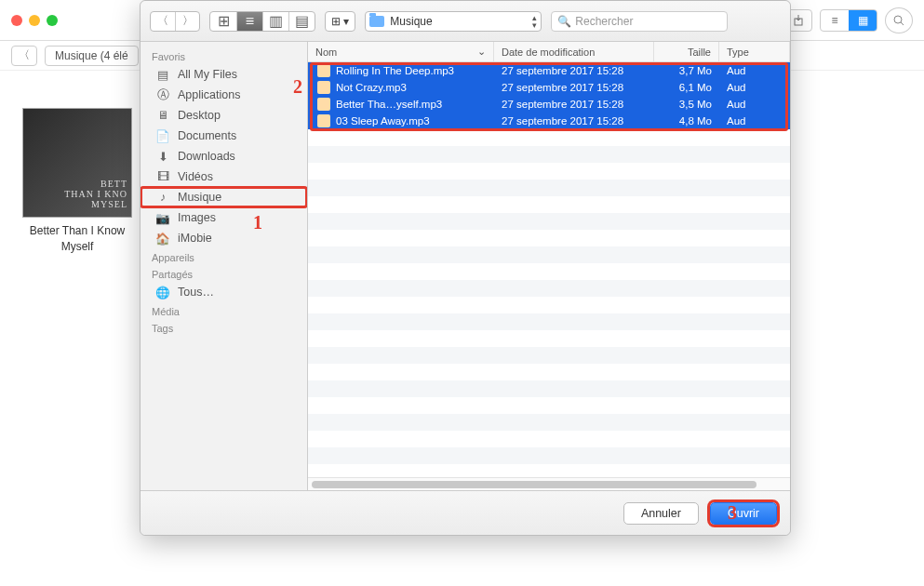 Image resolution: width=924 pixels, height=586 pixels. What do you see at coordinates (482, 52) in the screenshot?
I see `sort-indicator-icon: ⌄` at bounding box center [482, 52].